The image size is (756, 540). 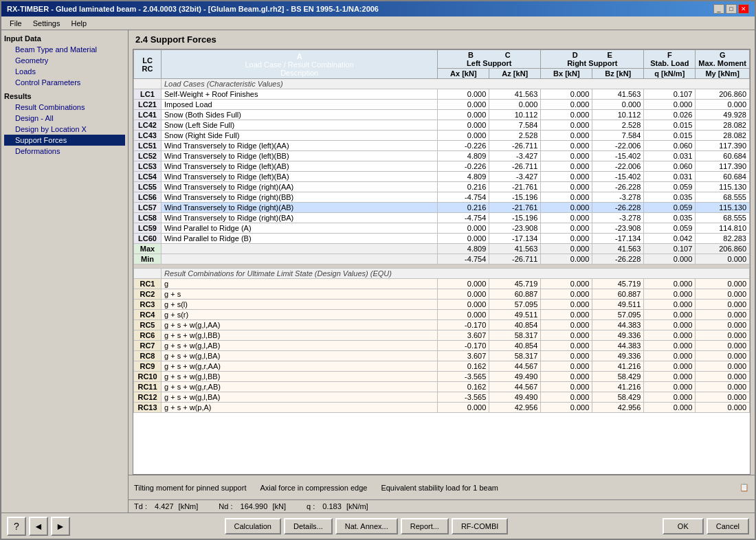 I want to click on forward-icon-btn: ►, so click(x=60, y=526).